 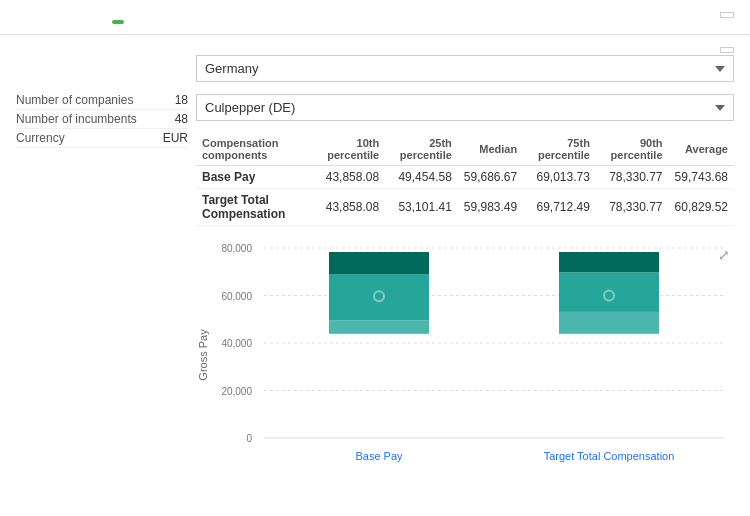 I want to click on incumbents-label: Number of incumbents, so click(x=76, y=119).